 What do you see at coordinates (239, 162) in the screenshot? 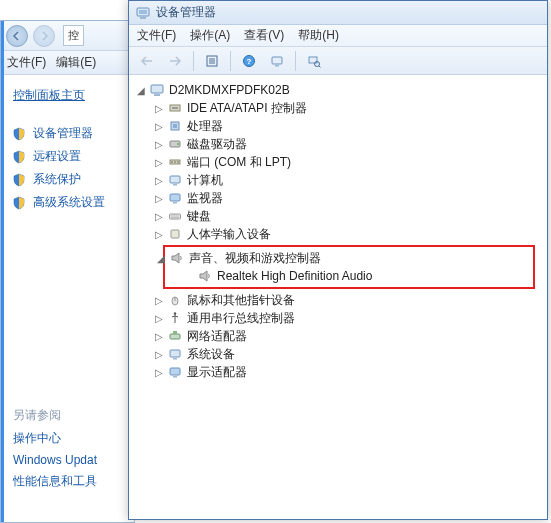
I see `tree-label: 端口 (COM 和 LPT)` at bounding box center [239, 162].